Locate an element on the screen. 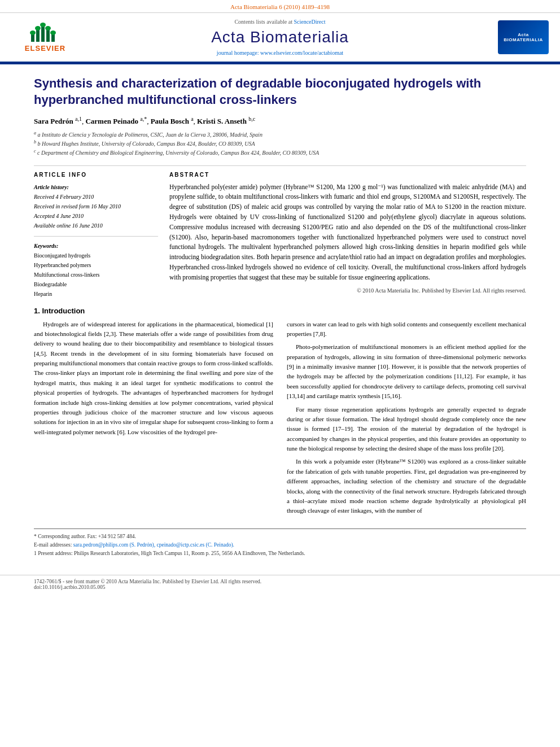 The image size is (560, 747). keyword-3: Multifunctional cross-linkers is located at coordinates (96, 274).